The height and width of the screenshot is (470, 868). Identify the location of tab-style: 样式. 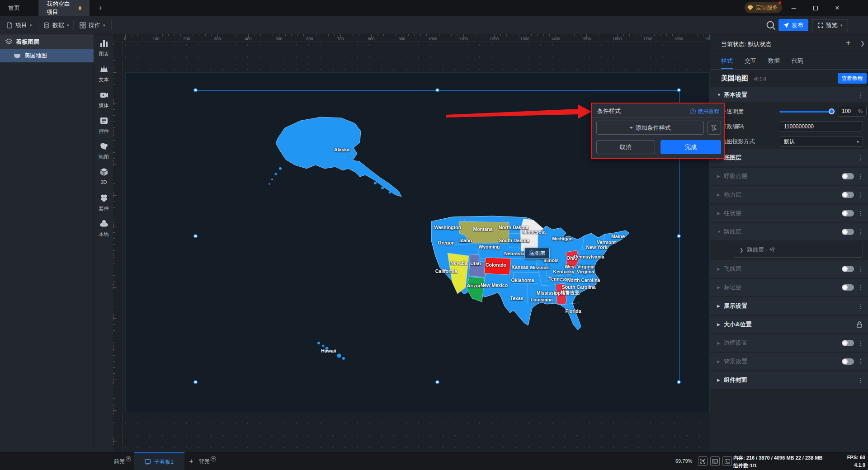
(727, 61).